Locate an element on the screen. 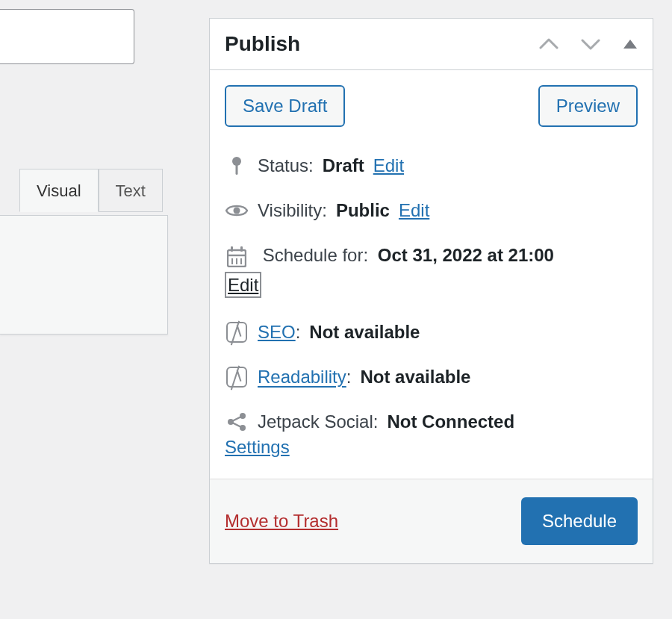 Image resolution: width=672 pixels, height=619 pixels. schedule-button: Schedule is located at coordinates (579, 521).